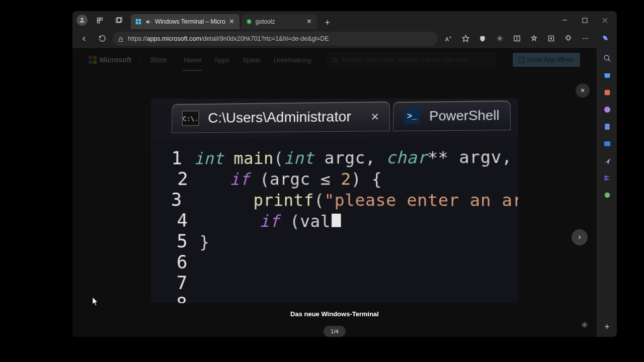  What do you see at coordinates (500, 39) in the screenshot?
I see `settings-toolbar-icon` at bounding box center [500, 39].